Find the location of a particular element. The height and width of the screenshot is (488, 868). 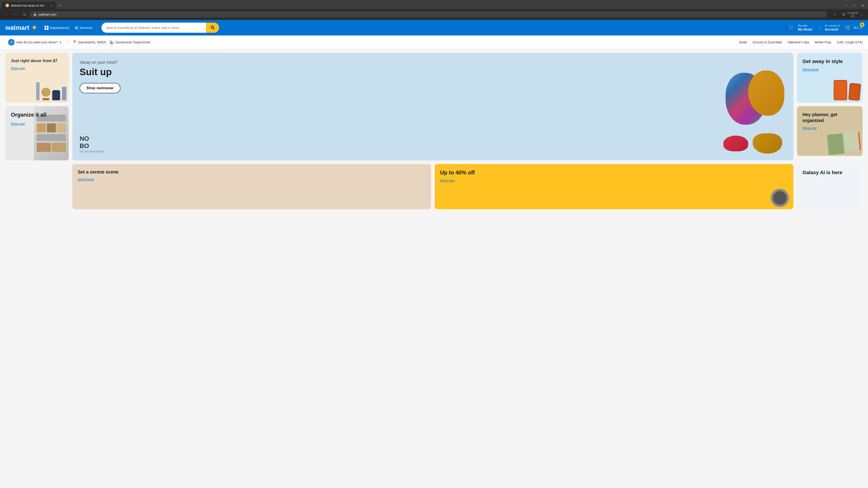

organize-promo-card: Organize it all Shop now is located at coordinates (37, 133).